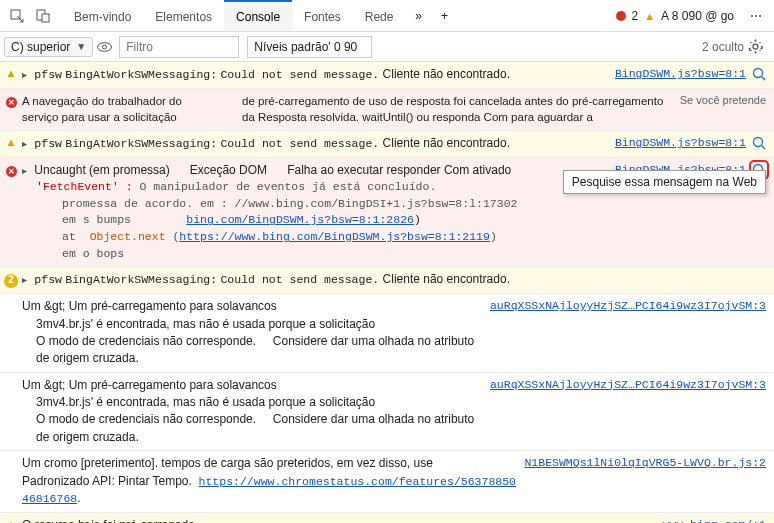  What do you see at coordinates (714, 520) in the screenshot?
I see `source-link: www.bing.com/:1` at bounding box center [714, 520].